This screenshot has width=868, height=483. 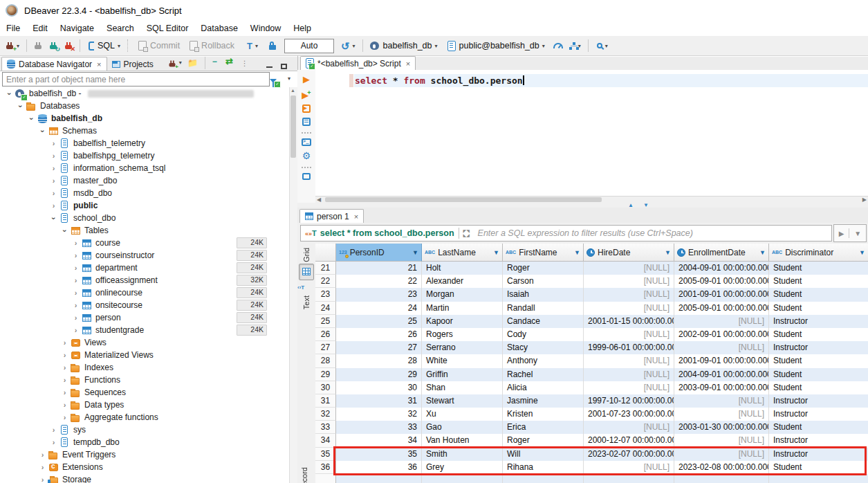 I want to click on cell-lastname: Xu, so click(x=462, y=414).